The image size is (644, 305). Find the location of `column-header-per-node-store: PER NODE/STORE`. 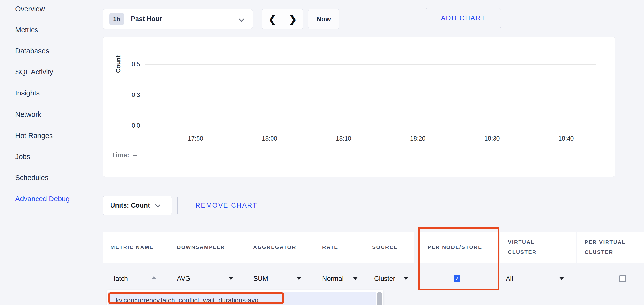

column-header-per-node-store: PER NODE/STORE is located at coordinates (459, 247).